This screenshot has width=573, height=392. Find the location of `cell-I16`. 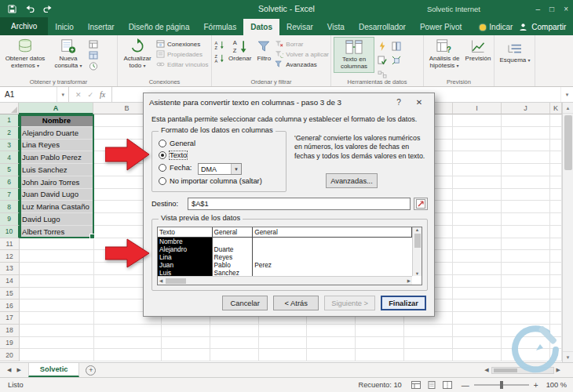

cell-I16 is located at coordinates (477, 306).